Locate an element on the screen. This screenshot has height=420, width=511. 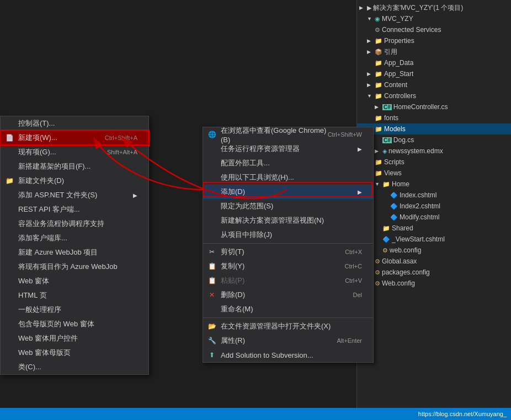
solution-icon: ▶ is located at coordinates (369, 8).